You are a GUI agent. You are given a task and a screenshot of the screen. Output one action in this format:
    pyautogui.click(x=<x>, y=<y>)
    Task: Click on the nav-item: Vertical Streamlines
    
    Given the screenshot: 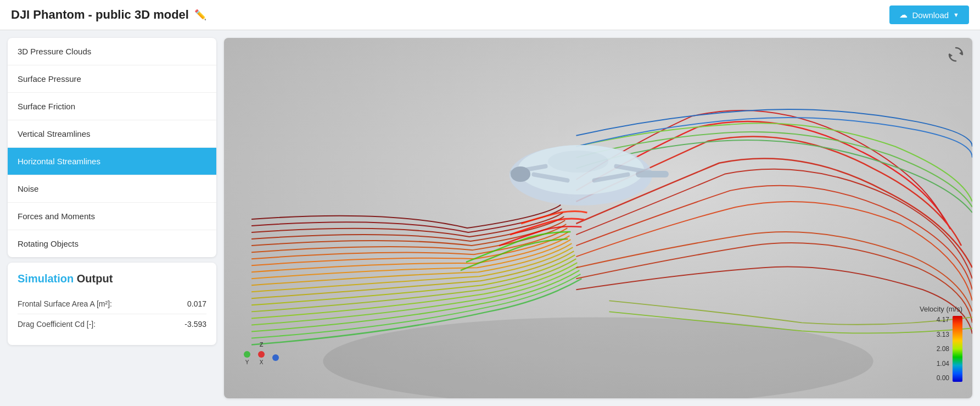 What is the action you would take?
    pyautogui.click(x=112, y=134)
    